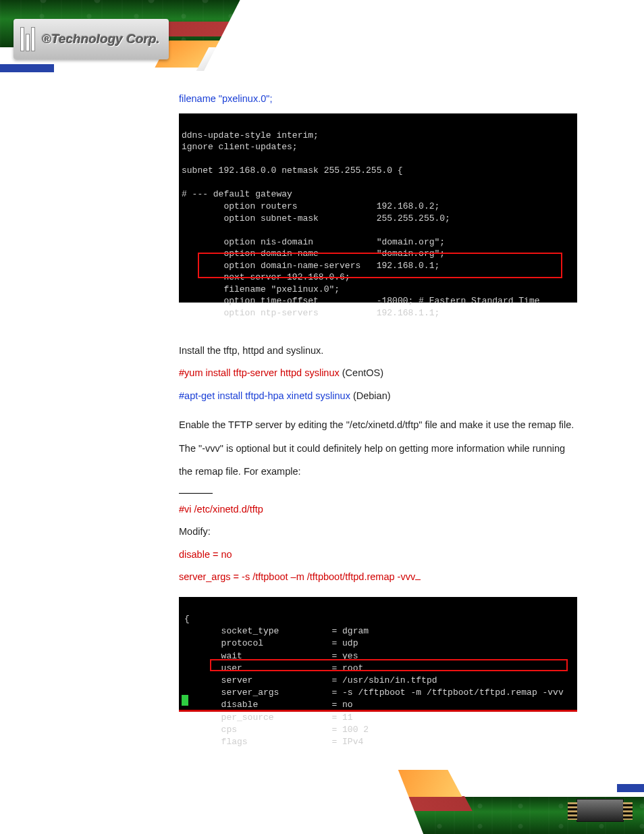  Describe the element at coordinates (240, 147) in the screenshot. I see `term1-l2: ignore client-updates;` at that location.